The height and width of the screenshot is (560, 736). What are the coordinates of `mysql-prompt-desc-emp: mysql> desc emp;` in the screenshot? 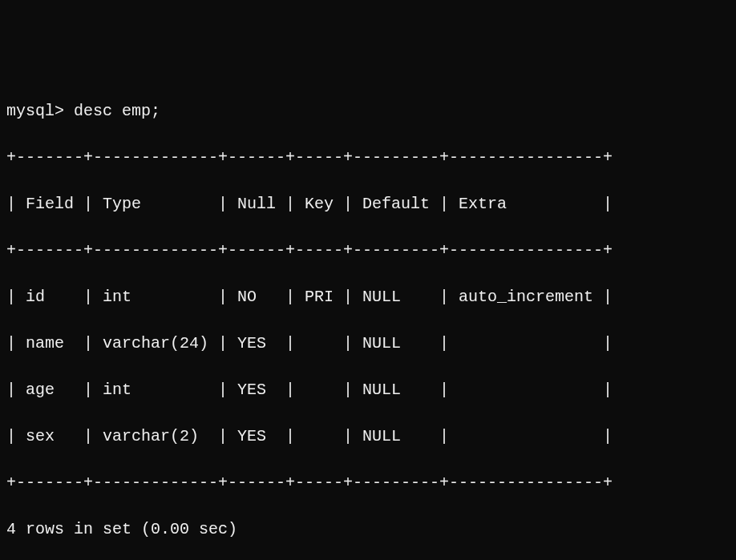 It's located at (368, 111).